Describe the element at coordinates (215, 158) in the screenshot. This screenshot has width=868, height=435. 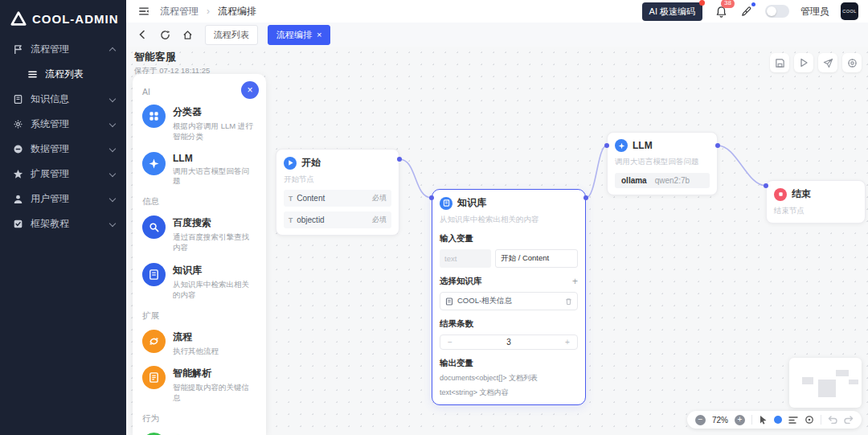
I see `palette-item-name: LLM` at that location.